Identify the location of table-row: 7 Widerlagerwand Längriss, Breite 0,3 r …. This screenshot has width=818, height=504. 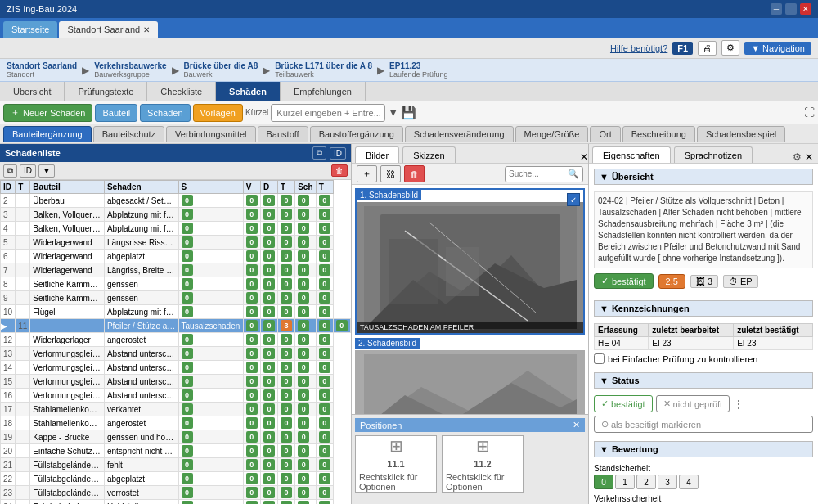
(176, 270).